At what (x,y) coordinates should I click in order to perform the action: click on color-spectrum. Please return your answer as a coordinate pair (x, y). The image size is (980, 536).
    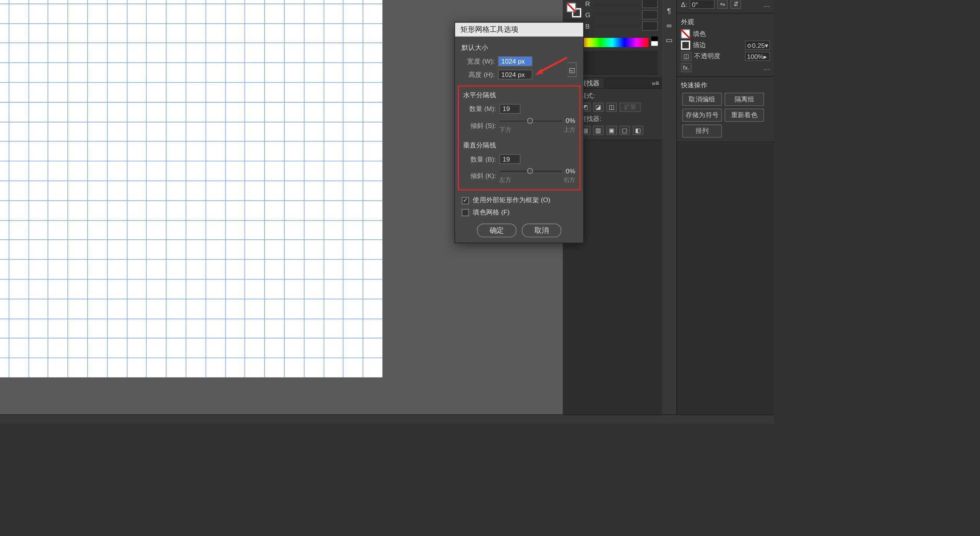
    Looking at the image, I should click on (612, 42).